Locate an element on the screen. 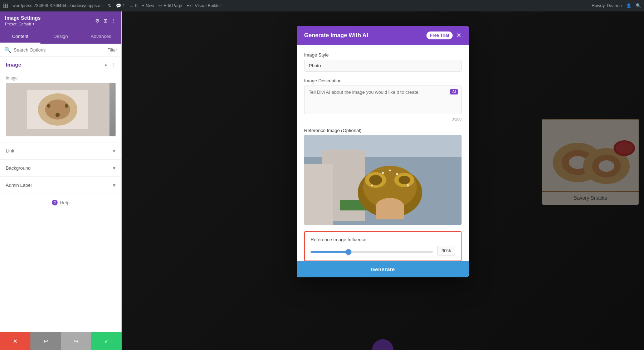  image-section-title: Image is located at coordinates (14, 64).